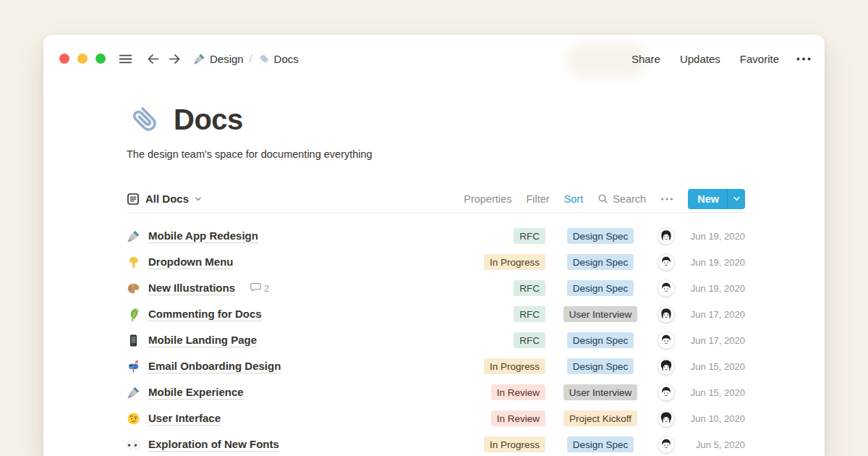 The width and height of the screenshot is (868, 456). Describe the element at coordinates (200, 59) in the screenshot. I see `paintbrush-icon` at that location.